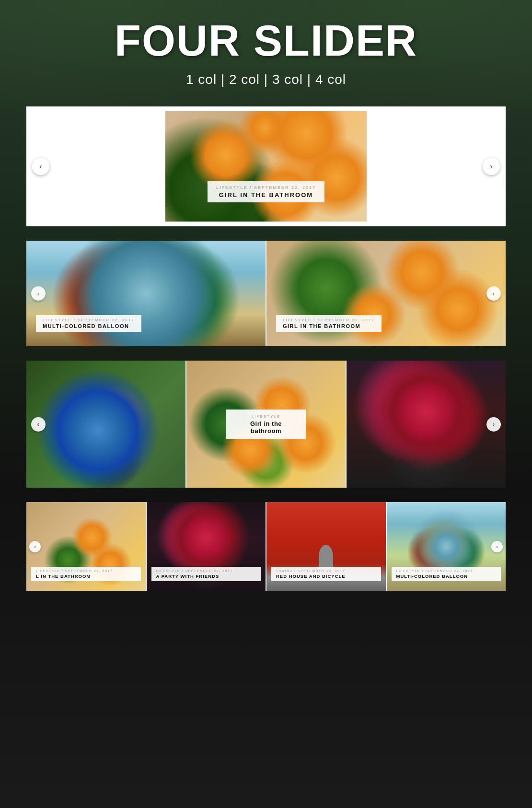  I want to click on parrot-image, so click(106, 424).